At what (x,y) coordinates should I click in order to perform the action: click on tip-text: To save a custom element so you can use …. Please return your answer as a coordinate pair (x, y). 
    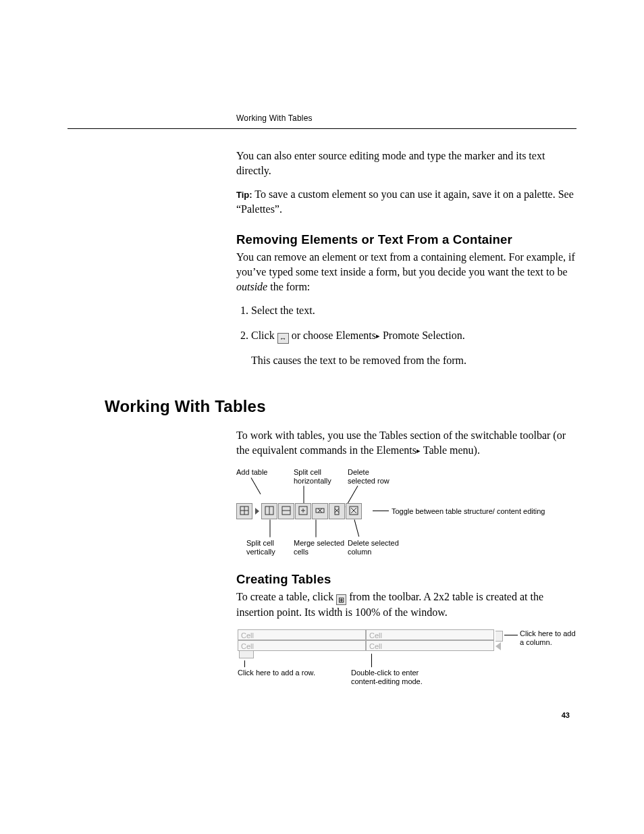
    Looking at the image, I should click on (405, 201).